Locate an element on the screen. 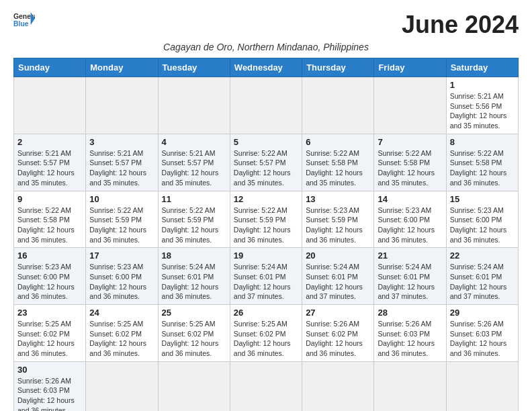 The width and height of the screenshot is (532, 411). calendar-day-cell: 7Sunrise: 5:22 AMSunset: 5:58 PMDaylight… is located at coordinates (410, 163).